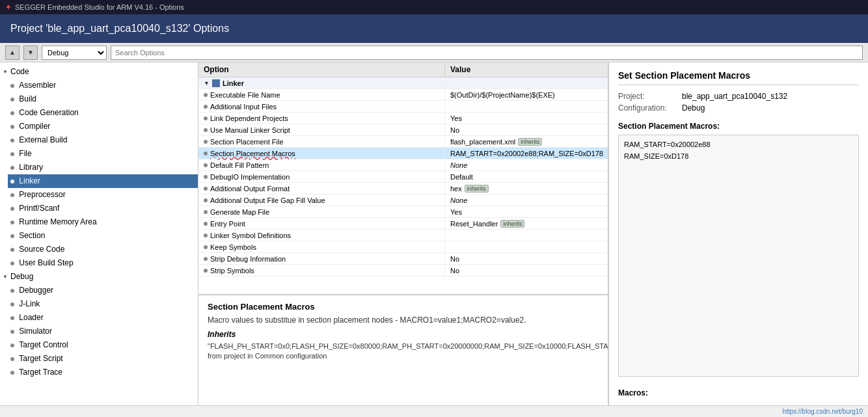 This screenshot has width=868, height=417. I want to click on val-link-dep: Yes, so click(526, 118).